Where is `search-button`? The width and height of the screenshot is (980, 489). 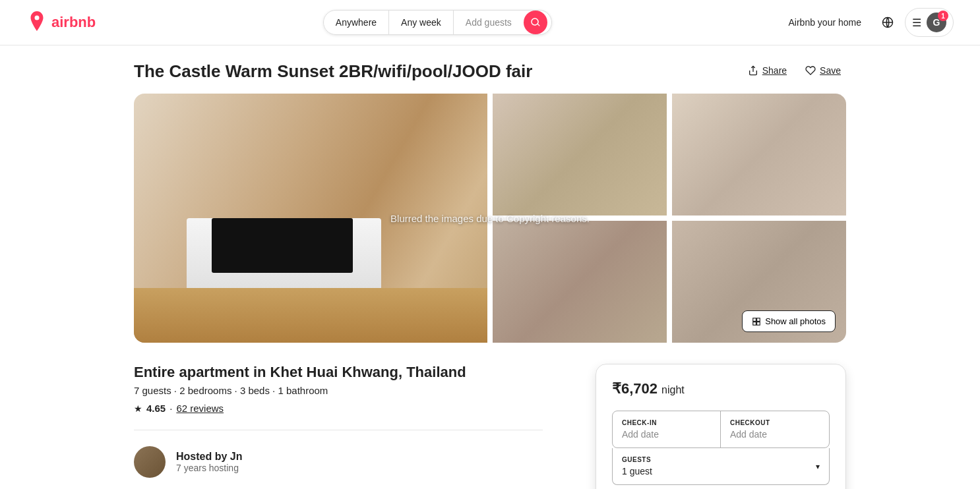
search-button is located at coordinates (536, 22).